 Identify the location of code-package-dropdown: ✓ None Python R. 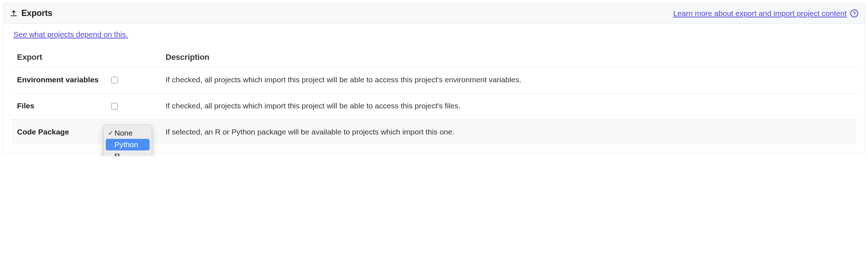
(128, 141).